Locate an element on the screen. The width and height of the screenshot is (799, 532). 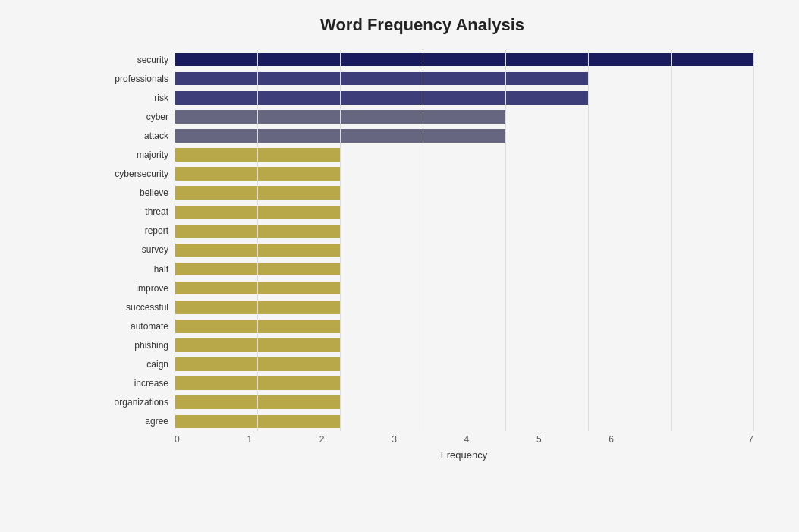
bar-label: security is located at coordinates (133, 60).